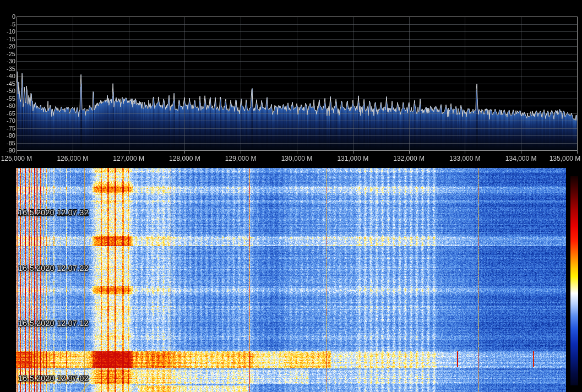 The height and width of the screenshot is (392, 582). I want to click on db-tick-label: 0, so click(8, 17).